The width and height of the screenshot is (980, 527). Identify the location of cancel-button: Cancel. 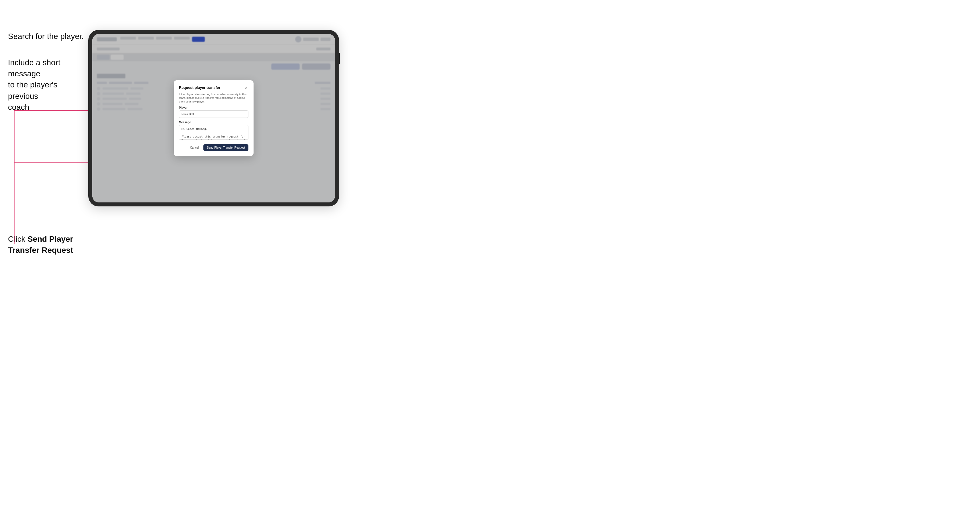
(194, 148).